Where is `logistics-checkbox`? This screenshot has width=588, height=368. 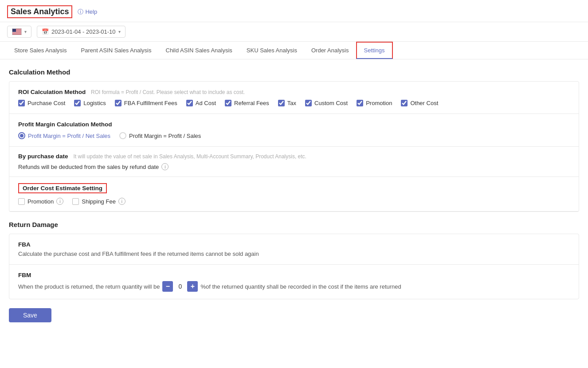
logistics-checkbox is located at coordinates (77, 103).